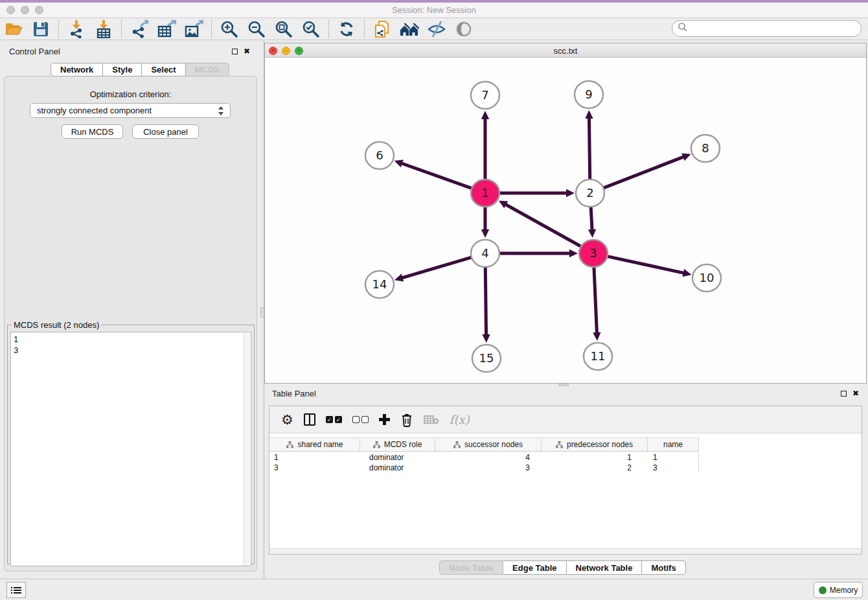 The width and height of the screenshot is (868, 600). What do you see at coordinates (566, 468) in the screenshot?
I see `table-row: 3 dominator 3 2 3` at bounding box center [566, 468].